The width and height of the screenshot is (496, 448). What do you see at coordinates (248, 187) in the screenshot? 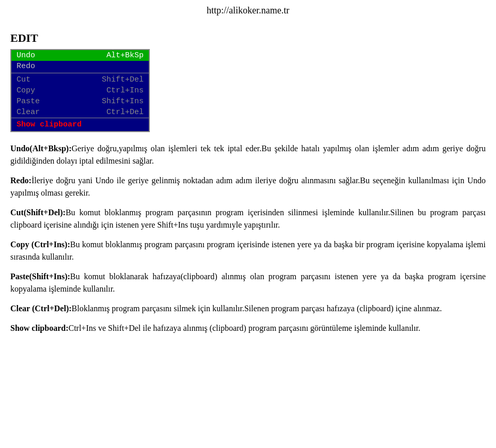
I see `redo-text: İleriye doğru yani Undo ile geriye gelin…` at bounding box center [248, 187].